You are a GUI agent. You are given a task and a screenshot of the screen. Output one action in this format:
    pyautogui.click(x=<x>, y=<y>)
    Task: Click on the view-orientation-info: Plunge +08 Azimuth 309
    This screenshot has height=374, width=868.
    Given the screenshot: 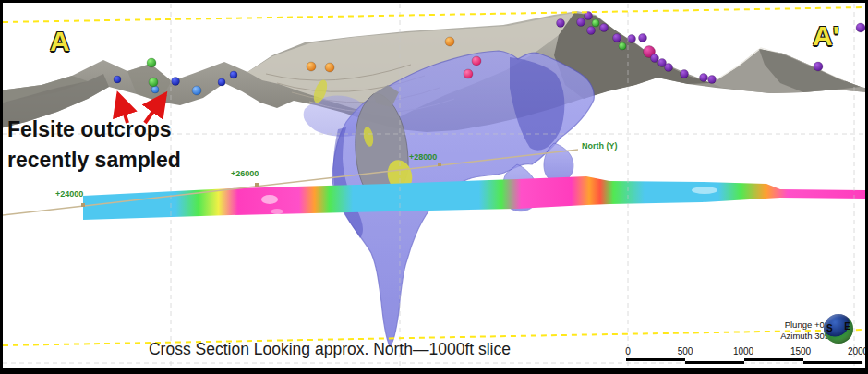 What is the action you would take?
    pyautogui.click(x=781, y=331)
    